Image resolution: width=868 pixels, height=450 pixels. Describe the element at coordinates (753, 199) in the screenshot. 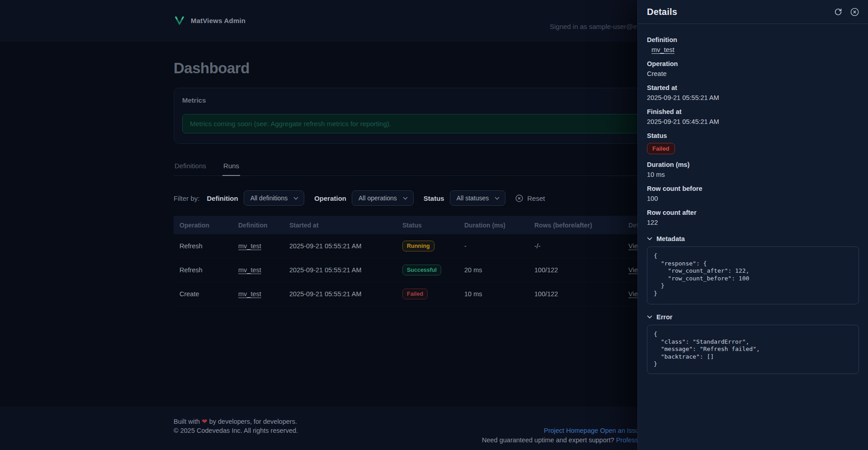

I see `row-count-before-value: 100` at that location.